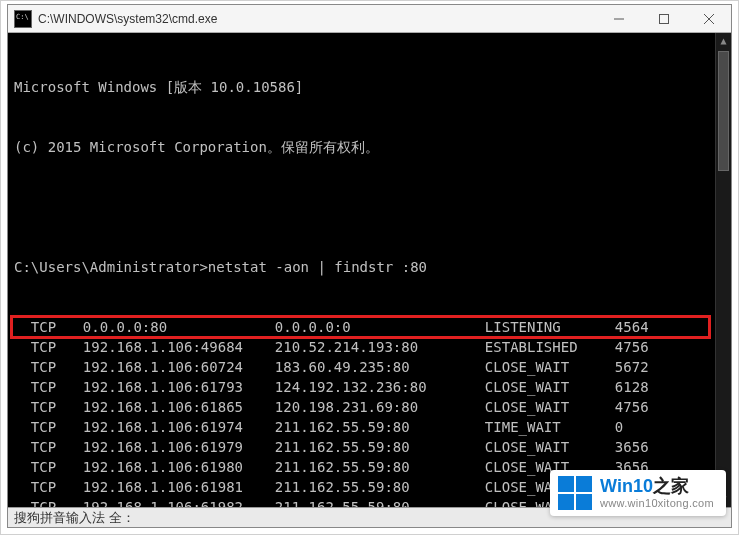  I want to click on header-line: (c) 2015 Microsoft Corporation。保留所有权利。, so click(370, 147).